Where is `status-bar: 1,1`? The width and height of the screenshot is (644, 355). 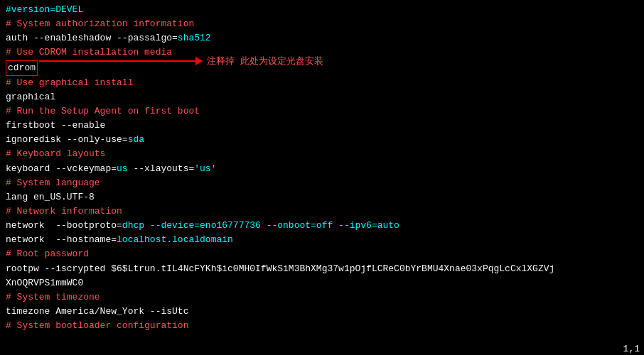
status-bar: 1,1 is located at coordinates (631, 349).